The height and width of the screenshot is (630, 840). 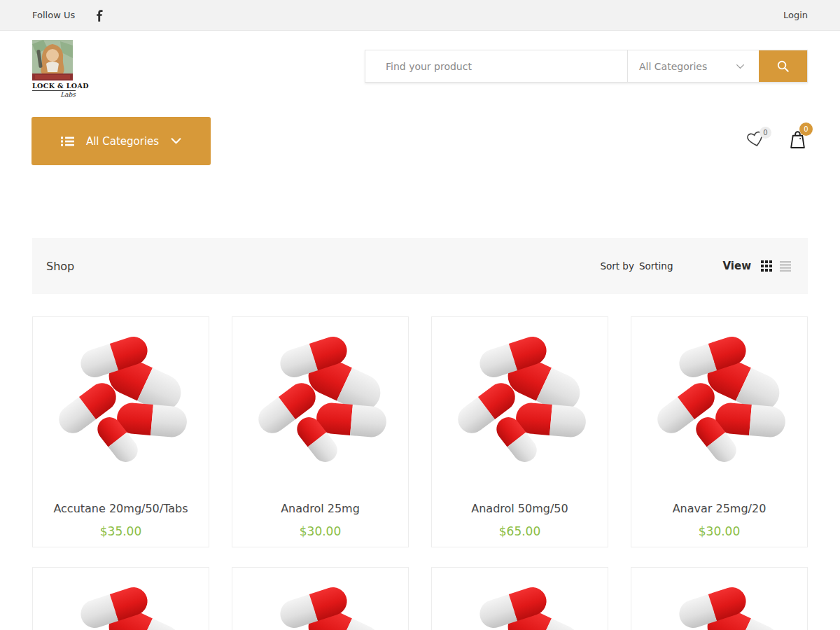 I want to click on login-link: Login, so click(x=795, y=15).